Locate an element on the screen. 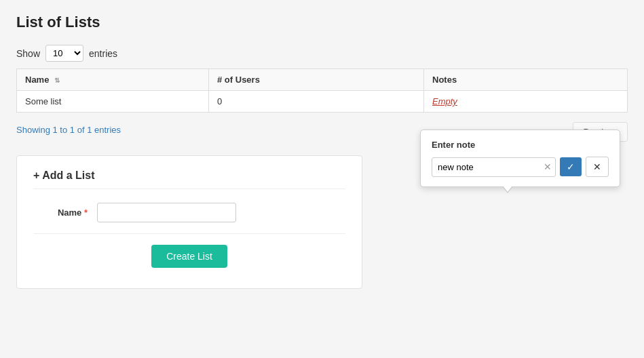 This screenshot has height=358, width=644. row-notes: Empty is located at coordinates (526, 102).